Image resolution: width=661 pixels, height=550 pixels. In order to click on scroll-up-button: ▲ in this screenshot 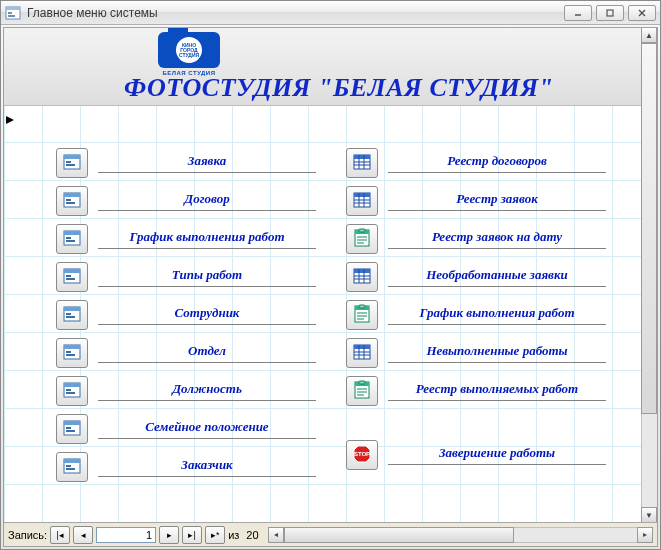, I will do `click(649, 36)`.